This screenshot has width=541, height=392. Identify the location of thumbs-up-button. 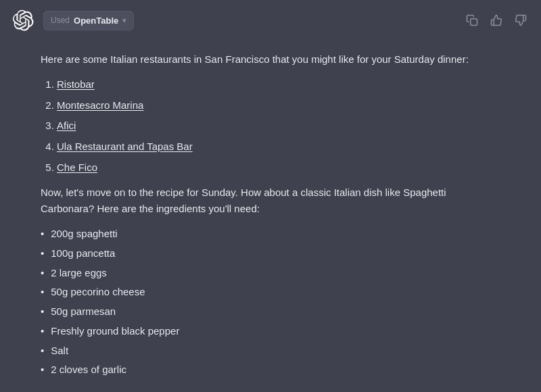
(496, 20).